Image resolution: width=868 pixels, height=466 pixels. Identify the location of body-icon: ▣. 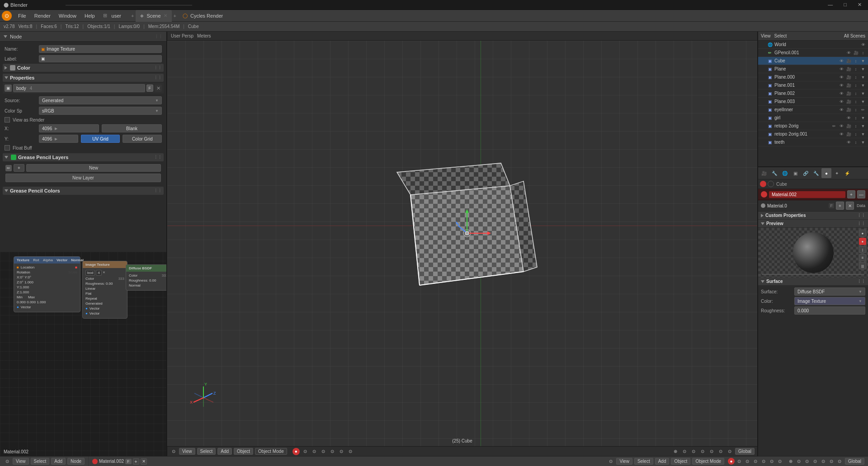
(8, 88).